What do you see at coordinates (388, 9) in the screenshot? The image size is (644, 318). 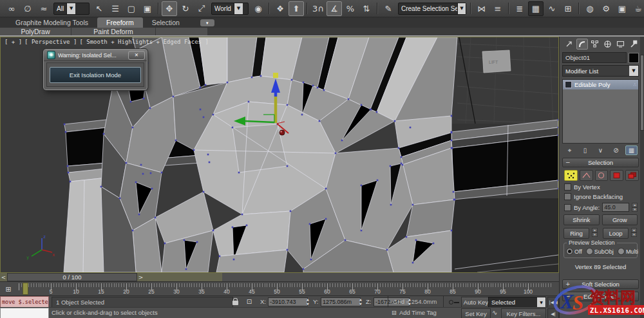 I see `edit-named-selection-sets-icon: ✎` at bounding box center [388, 9].